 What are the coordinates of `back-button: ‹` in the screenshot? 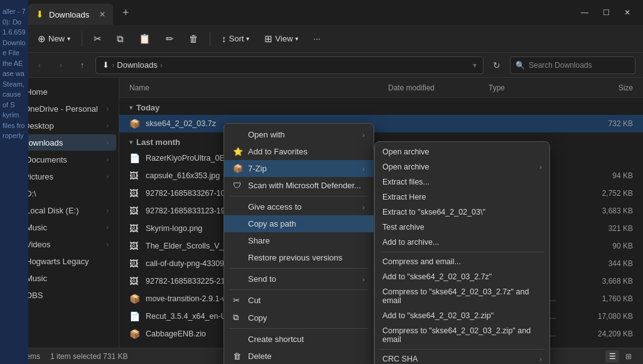 It's located at (40, 65).